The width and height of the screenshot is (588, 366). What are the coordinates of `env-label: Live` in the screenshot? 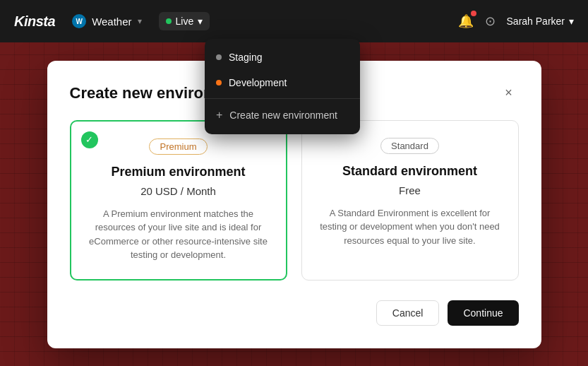 It's located at (185, 21).